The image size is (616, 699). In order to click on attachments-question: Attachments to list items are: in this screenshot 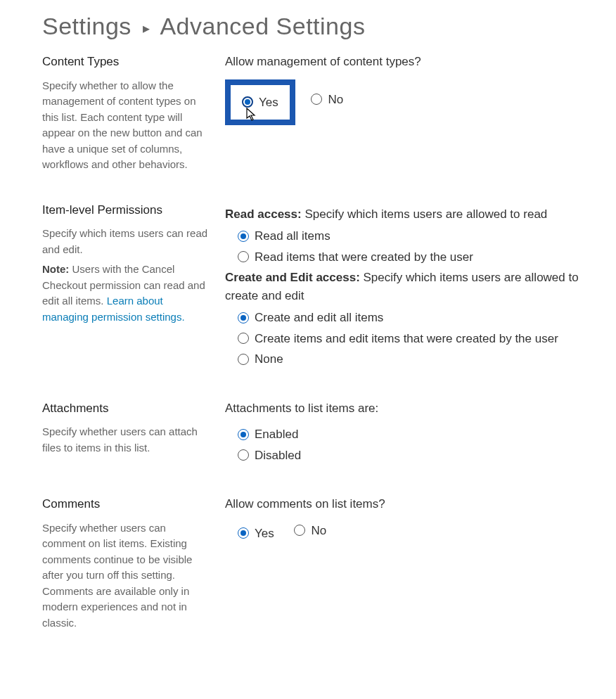, I will do `click(406, 409)`.